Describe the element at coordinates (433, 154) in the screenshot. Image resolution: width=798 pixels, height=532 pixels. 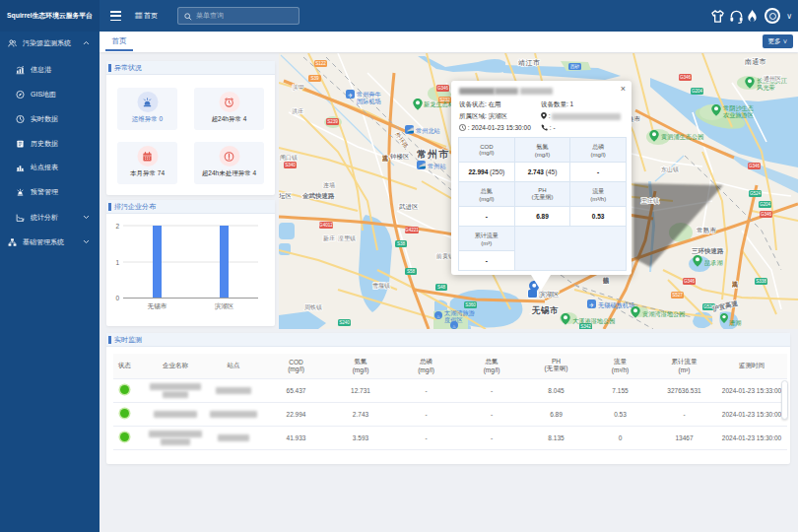
I see `svg-text: 常州市` at that location.